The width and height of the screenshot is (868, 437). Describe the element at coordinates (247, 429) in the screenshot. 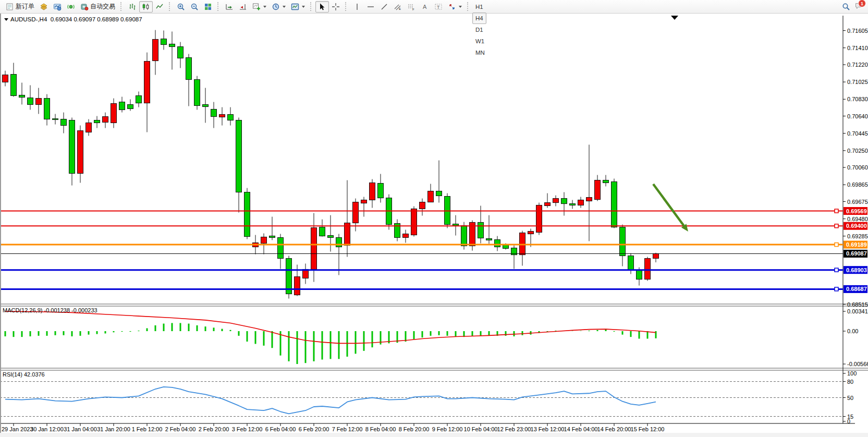

I see `date-axis-label: 3 Feb 12:00` at that location.